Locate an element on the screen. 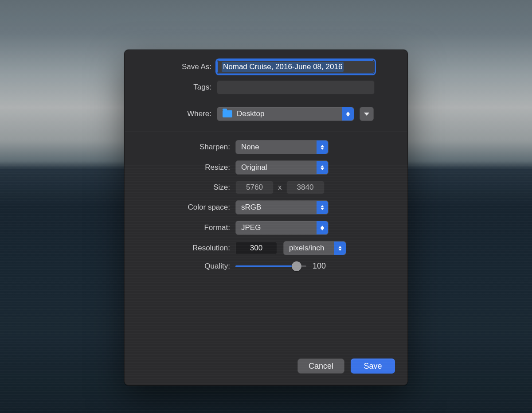 The height and width of the screenshot is (413, 532). save-button: Save is located at coordinates (373, 366).